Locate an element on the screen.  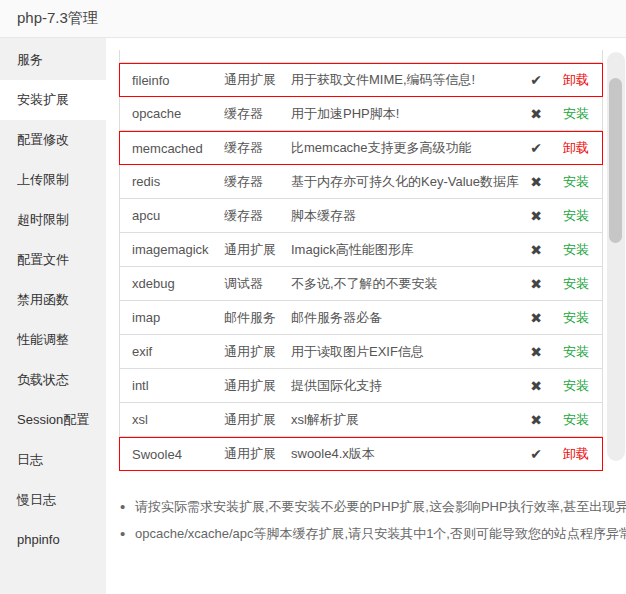
sidebar-item-label: 配置修改 is located at coordinates (43, 140).